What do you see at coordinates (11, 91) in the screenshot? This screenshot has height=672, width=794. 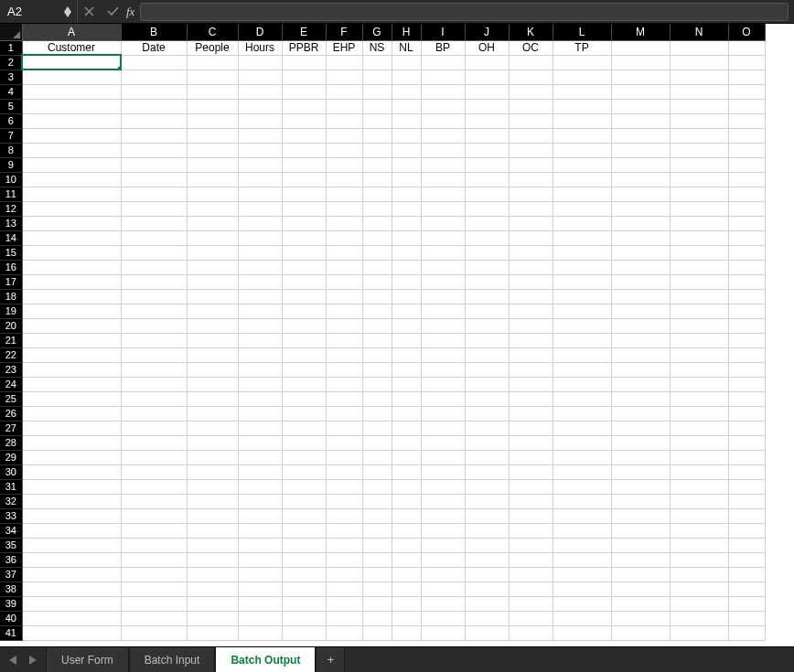 I see `row-header: 4` at bounding box center [11, 91].